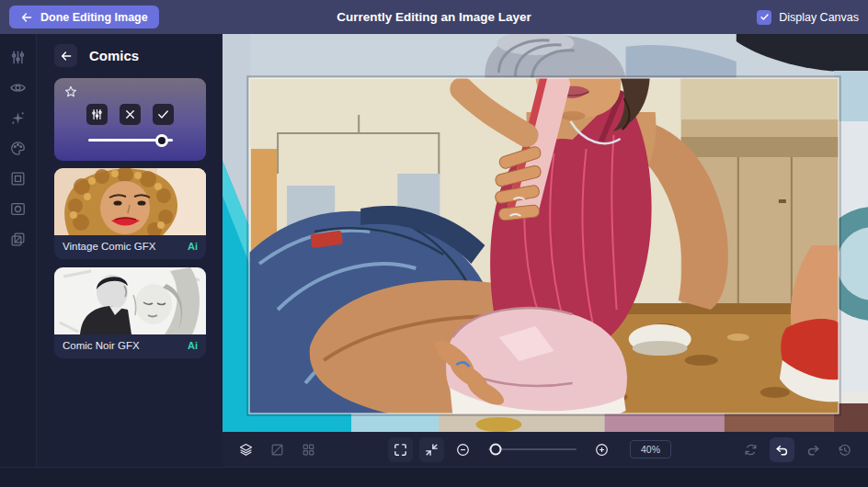 The height and width of the screenshot is (487, 868). Describe the element at coordinates (246, 450) in the screenshot. I see `layers-button` at that location.